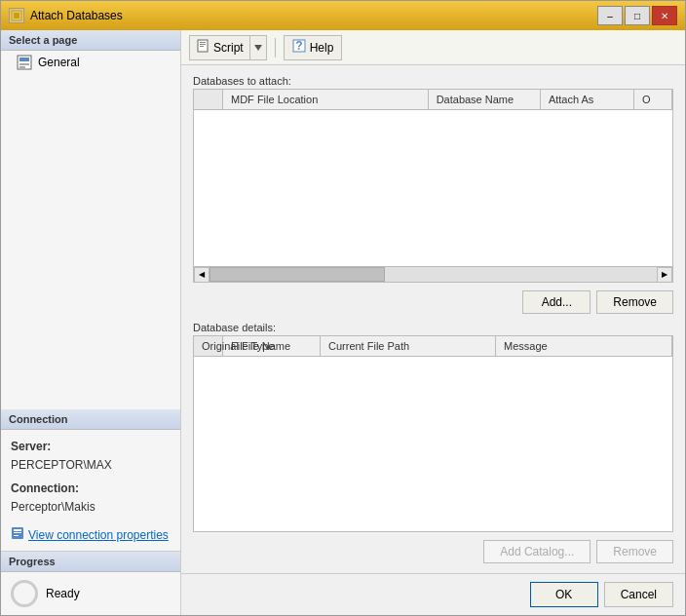 This screenshot has height=616, width=686. Describe the element at coordinates (91, 41) in the screenshot. I see `select-page-header: Select a page` at that location.